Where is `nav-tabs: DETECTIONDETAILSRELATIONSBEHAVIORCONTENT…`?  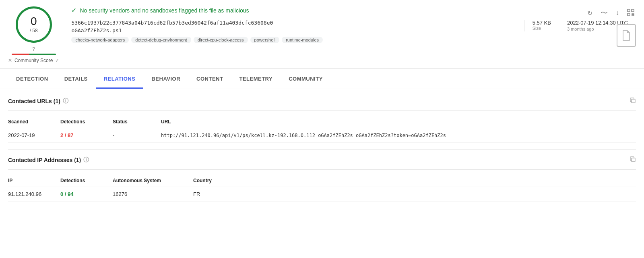
nav-tabs: DETECTIONDETAILSRELATIONSBEHAVIORCONTENT… is located at coordinates (322, 80).